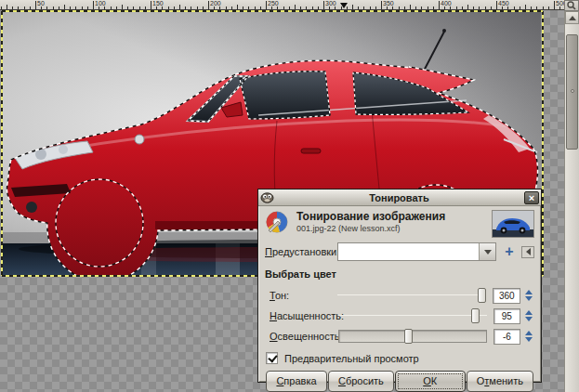 This screenshot has width=579, height=392. I want to click on add-preset-button: +, so click(509, 252).